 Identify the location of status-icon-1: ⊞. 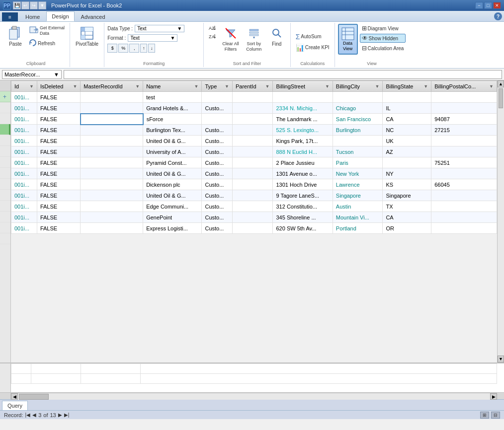
(485, 415).